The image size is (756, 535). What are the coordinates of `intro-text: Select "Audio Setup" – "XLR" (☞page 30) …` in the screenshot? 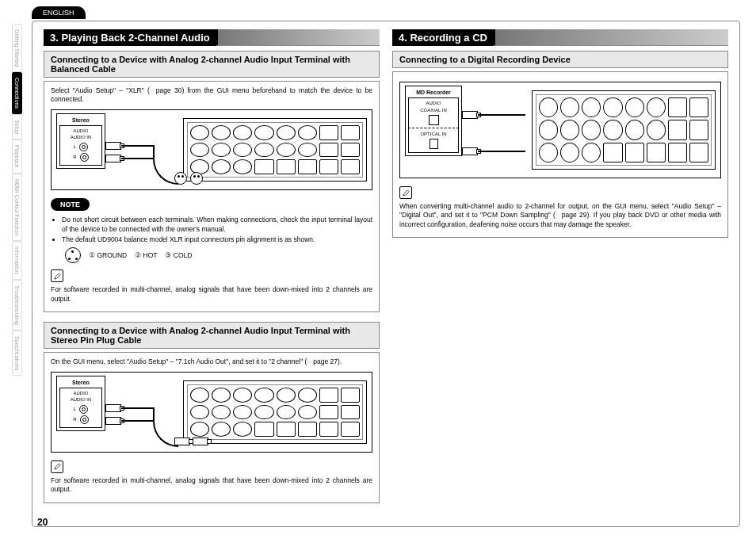 It's located at (212, 95).